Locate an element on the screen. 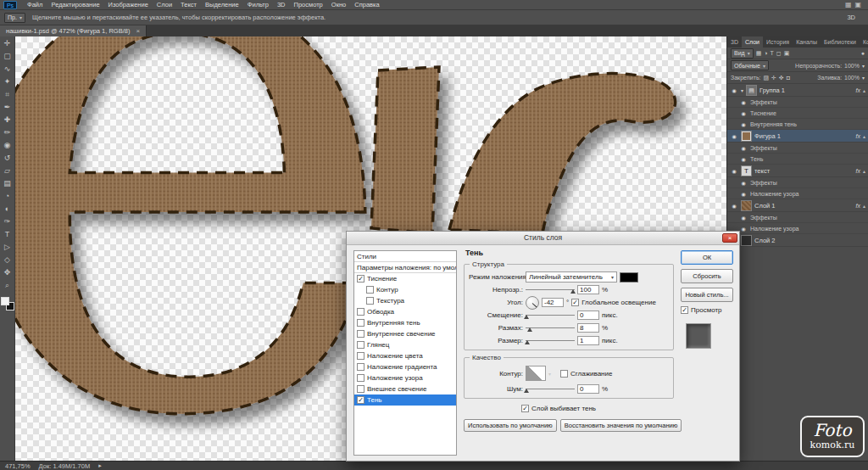 The height and width of the screenshot is (470, 868). menu-item: Фильтр is located at coordinates (258, 5).